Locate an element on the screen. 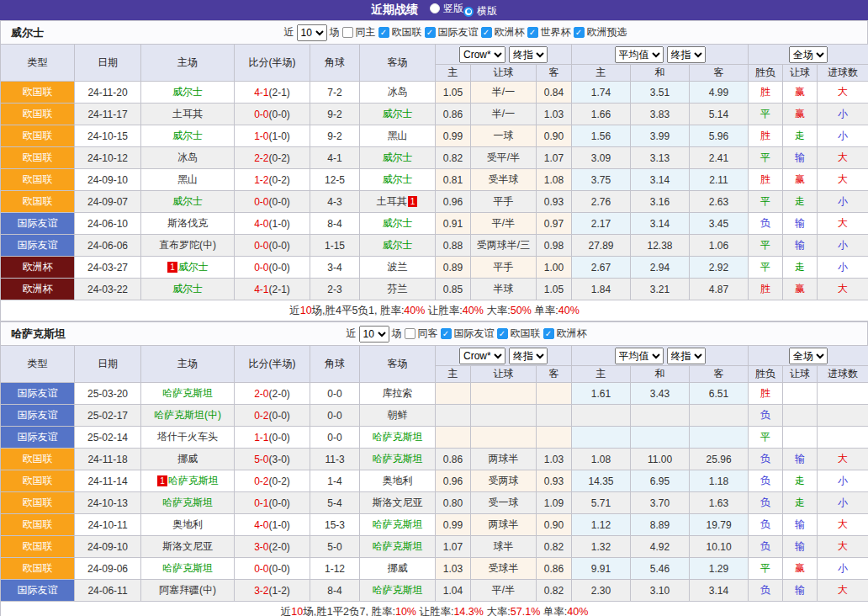  halftime-score: (1-2) is located at coordinates (279, 591).